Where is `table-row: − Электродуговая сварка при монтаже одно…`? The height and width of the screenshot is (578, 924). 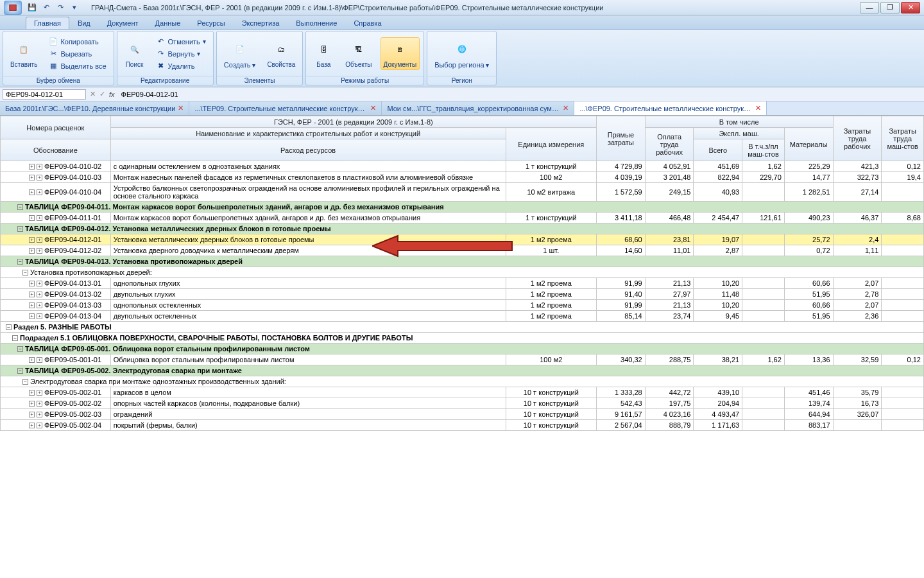
table-row: − Электродуговая сварка при монтаже одно… is located at coordinates (462, 381).